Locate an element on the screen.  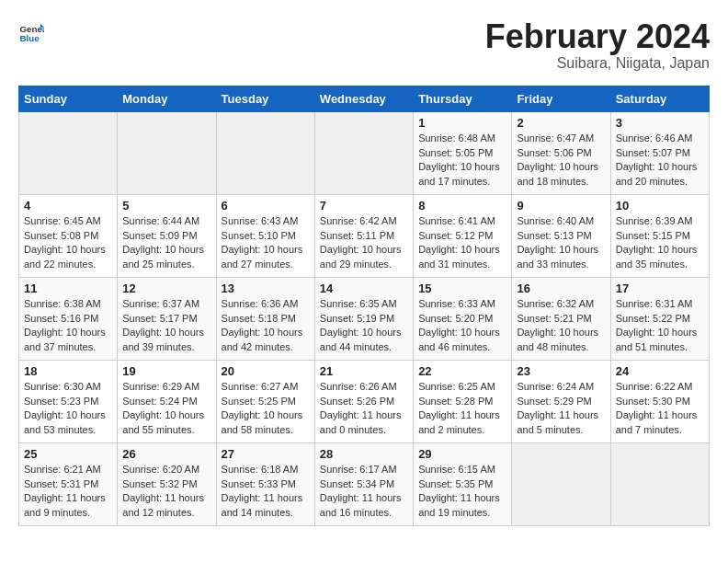
calendar-cell: 23Sunrise: 6:24 AMSunset: 5:29 PMDayligh… is located at coordinates (561, 401).